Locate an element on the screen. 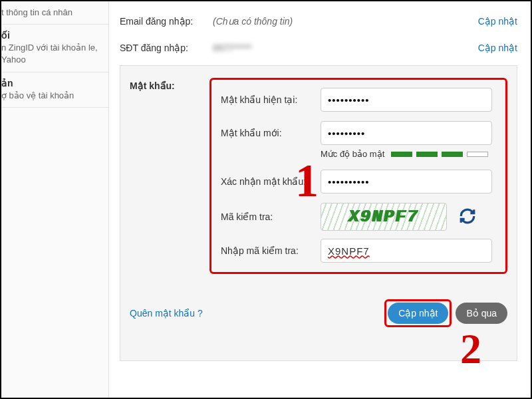 The width and height of the screenshot is (532, 399). captcha-text: X9NPF7 is located at coordinates (384, 217).